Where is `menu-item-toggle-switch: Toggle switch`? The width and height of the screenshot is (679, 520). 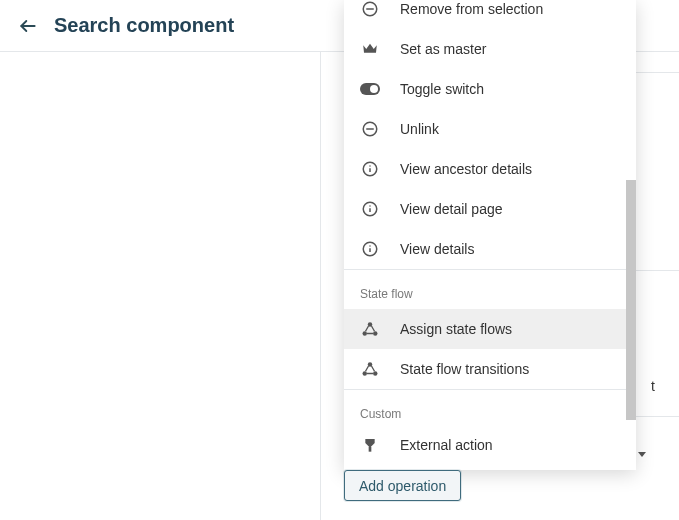 menu-item-toggle-switch: Toggle switch is located at coordinates (490, 89).